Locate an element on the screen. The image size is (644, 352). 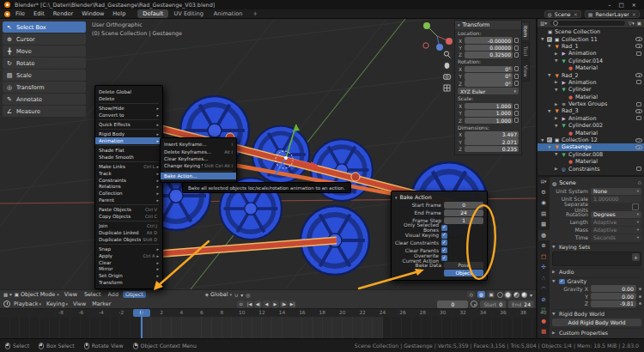
menu-item: Delete Global is located at coordinates (129, 92).